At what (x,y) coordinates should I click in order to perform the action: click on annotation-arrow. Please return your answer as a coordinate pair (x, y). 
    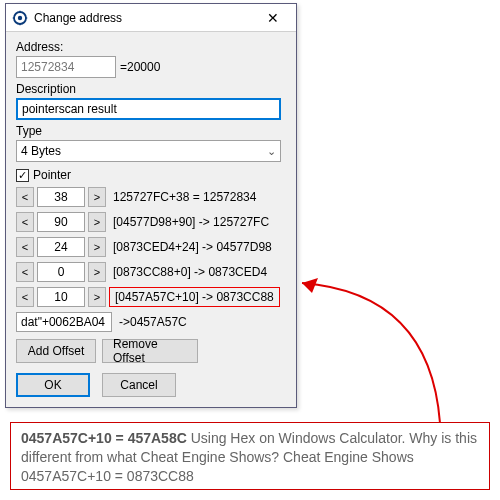
    Looking at the image, I should click on (390, 353).